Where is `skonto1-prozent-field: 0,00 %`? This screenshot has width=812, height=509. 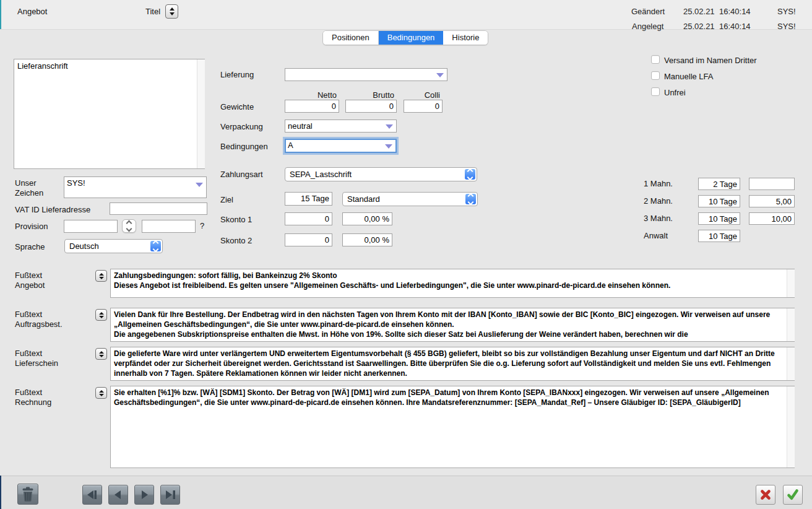
skonto1-prozent-field: 0,00 % is located at coordinates (368, 219).